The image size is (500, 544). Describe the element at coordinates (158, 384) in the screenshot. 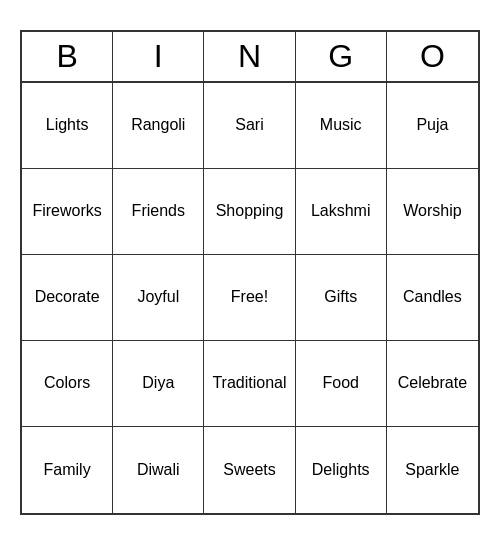

I see `bingo-cell: Diya` at that location.